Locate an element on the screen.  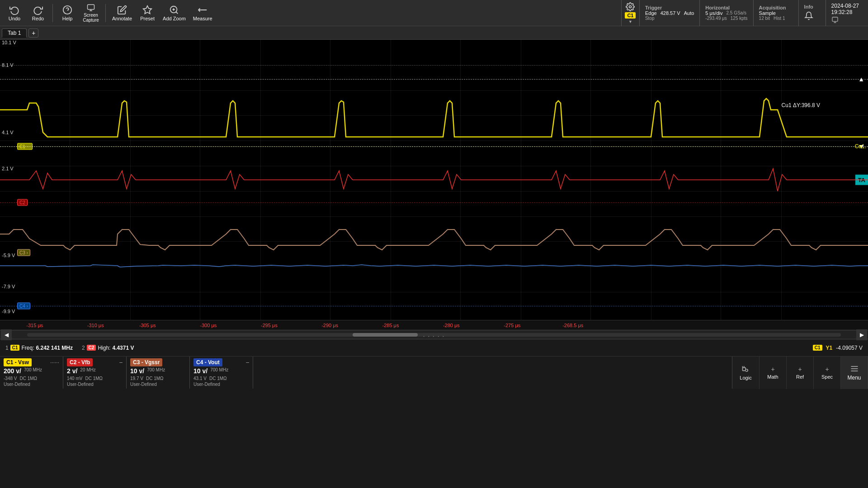
c1-channel-badge: C1 is located at coordinates (630, 15).